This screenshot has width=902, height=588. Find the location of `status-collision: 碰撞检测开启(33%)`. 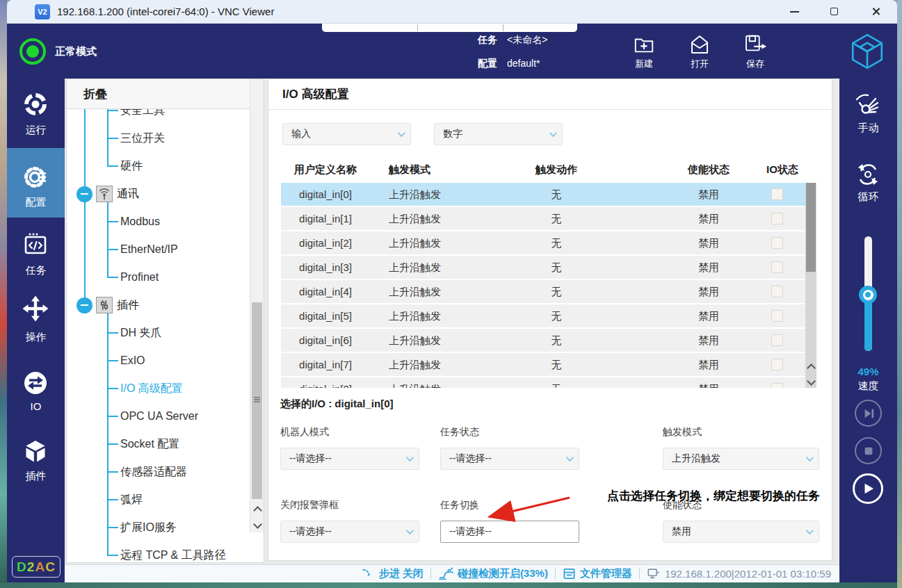

status-collision: 碰撞检测开启(33%) is located at coordinates (493, 574).